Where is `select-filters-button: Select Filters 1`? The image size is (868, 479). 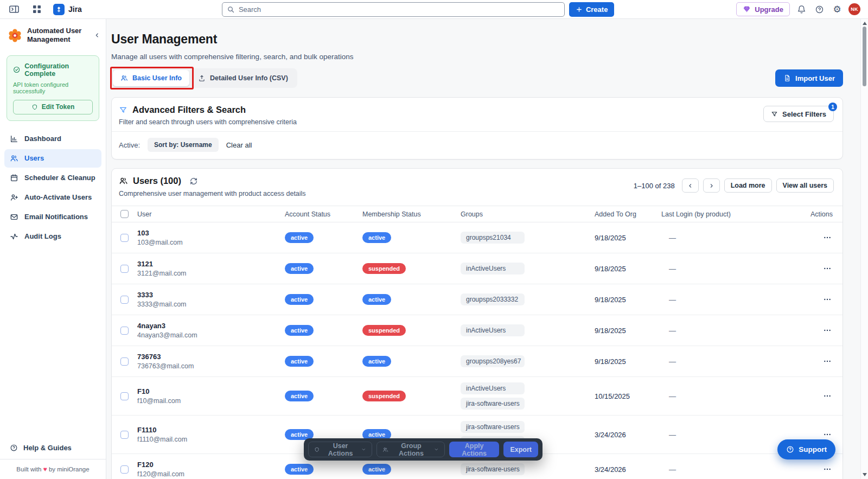 select-filters-button: Select Filters 1 is located at coordinates (799, 114).